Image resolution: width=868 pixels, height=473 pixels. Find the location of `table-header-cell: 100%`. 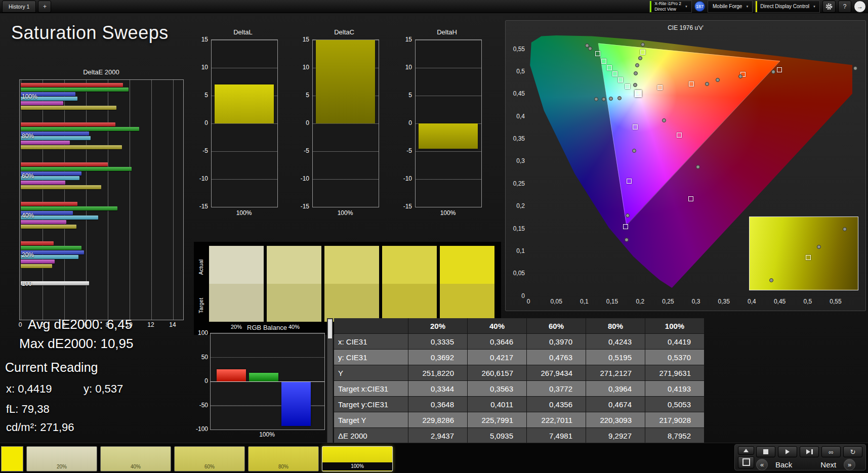

table-header-cell: 100% is located at coordinates (675, 326).